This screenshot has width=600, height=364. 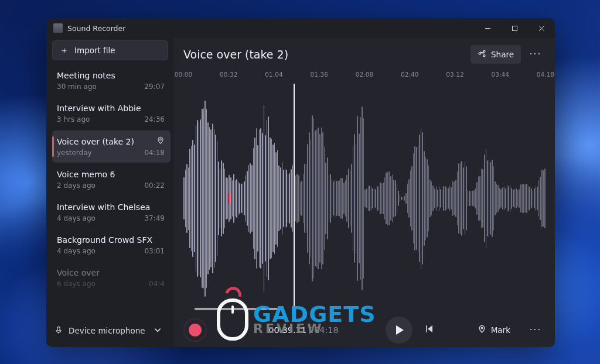 What do you see at coordinates (79, 273) in the screenshot?
I see `recording-item-title: Voice over` at bounding box center [79, 273].